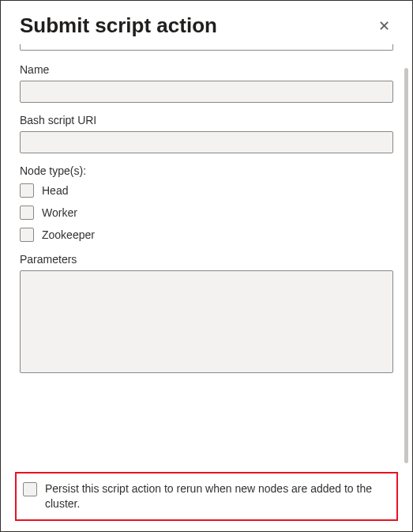 This screenshot has height=532, width=413. What do you see at coordinates (207, 83) in the screenshot?
I see `name-field-group: Name` at bounding box center [207, 83].